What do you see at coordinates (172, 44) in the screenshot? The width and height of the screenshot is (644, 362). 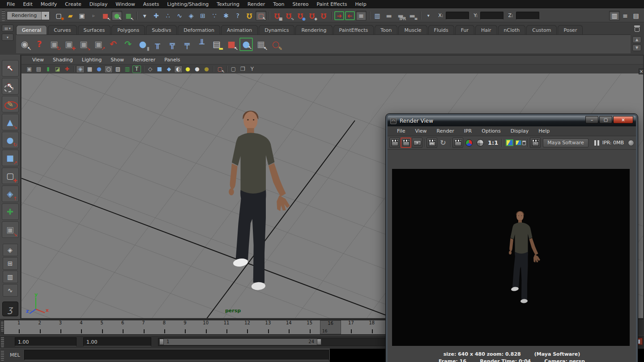 I see `parent-shape-icon: ╦` at bounding box center [172, 44].